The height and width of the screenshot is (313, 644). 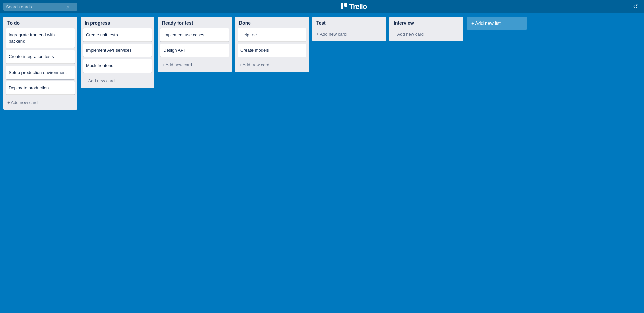 What do you see at coordinates (272, 44) in the screenshot?
I see `cards-container-done: Help meCreate models` at bounding box center [272, 44].